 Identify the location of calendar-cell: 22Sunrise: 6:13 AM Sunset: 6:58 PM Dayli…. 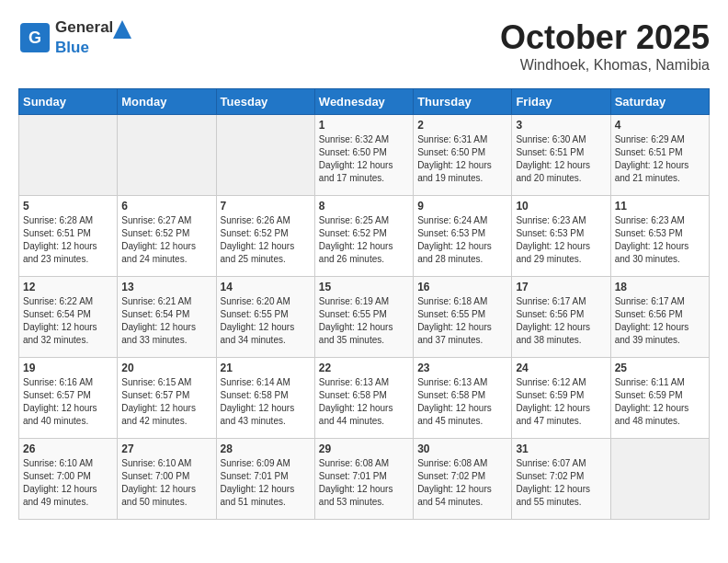
(364, 398).